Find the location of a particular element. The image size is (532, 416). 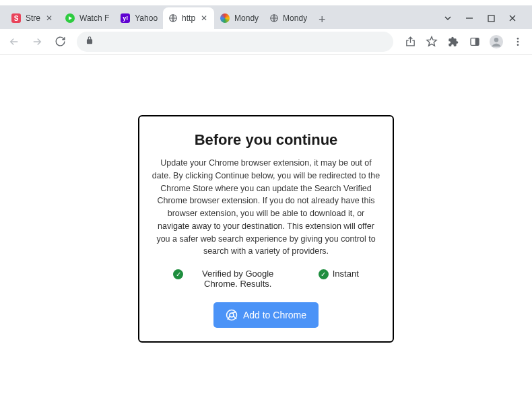

minimize-icon is located at coordinates (469, 18).